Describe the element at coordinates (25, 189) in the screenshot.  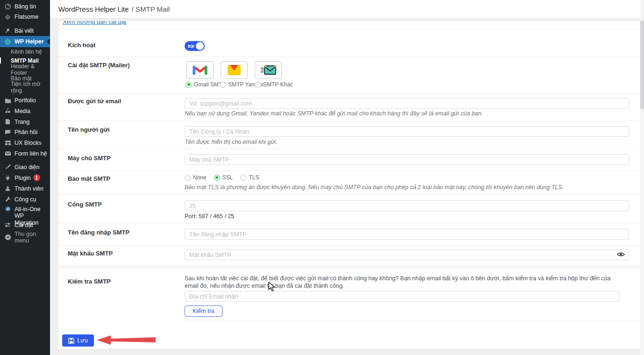
I see `sidebar-item-users: Thành viên` at that location.